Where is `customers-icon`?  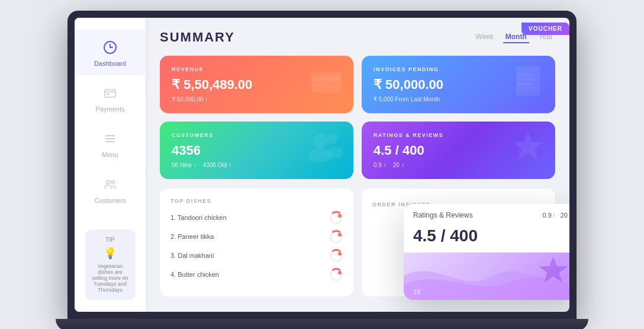
customers-icon is located at coordinates (110, 184).